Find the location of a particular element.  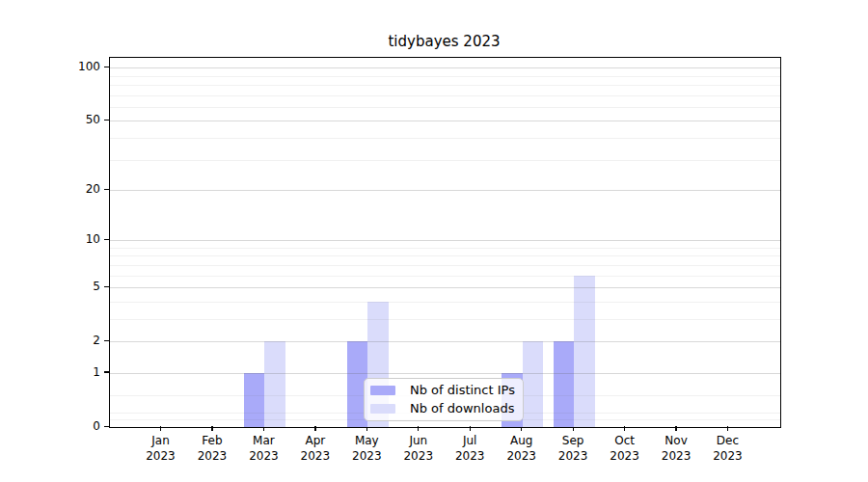

y-tick-label: 2 is located at coordinates (50, 340).